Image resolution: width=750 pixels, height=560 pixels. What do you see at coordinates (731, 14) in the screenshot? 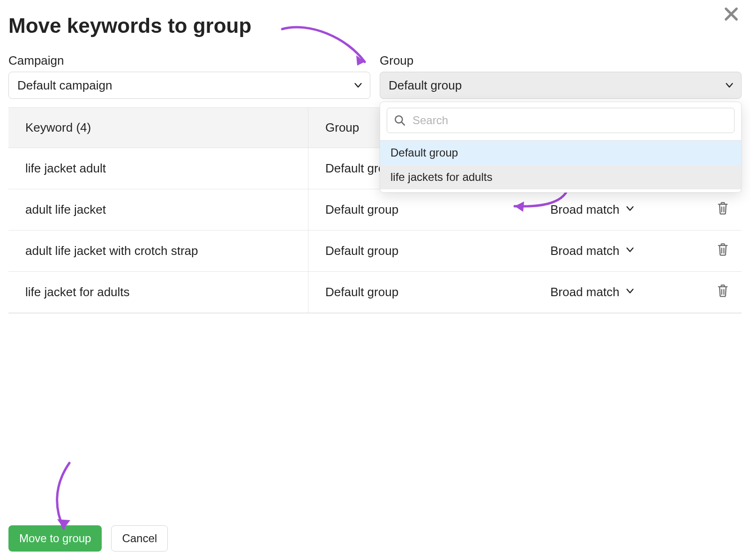
I see `close-button` at bounding box center [731, 14].